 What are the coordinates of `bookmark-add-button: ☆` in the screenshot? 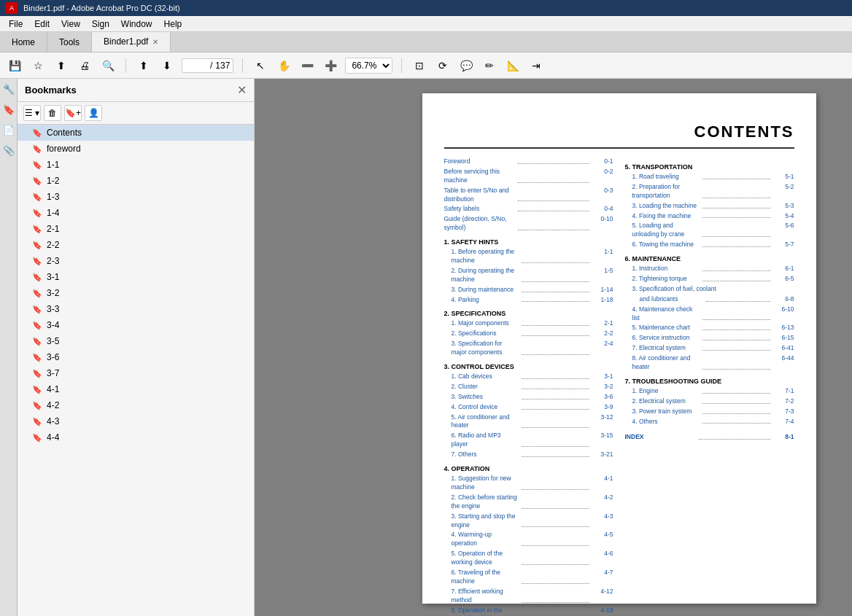 It's located at (38, 66).